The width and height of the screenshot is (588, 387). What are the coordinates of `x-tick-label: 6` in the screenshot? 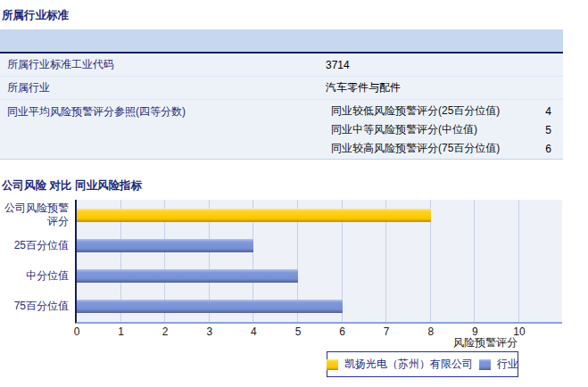 It's located at (343, 332).